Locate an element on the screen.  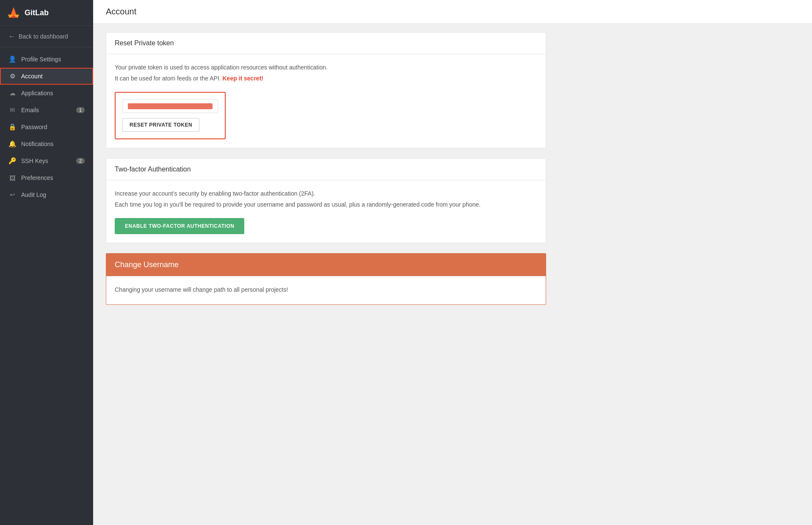
applications-icon: ☁ is located at coordinates (12, 93).